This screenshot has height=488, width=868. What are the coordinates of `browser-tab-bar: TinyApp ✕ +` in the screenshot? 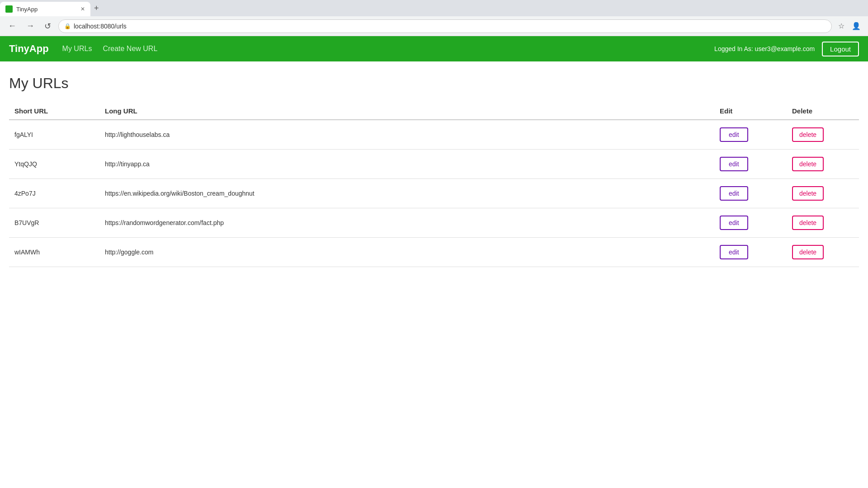 It's located at (434, 8).